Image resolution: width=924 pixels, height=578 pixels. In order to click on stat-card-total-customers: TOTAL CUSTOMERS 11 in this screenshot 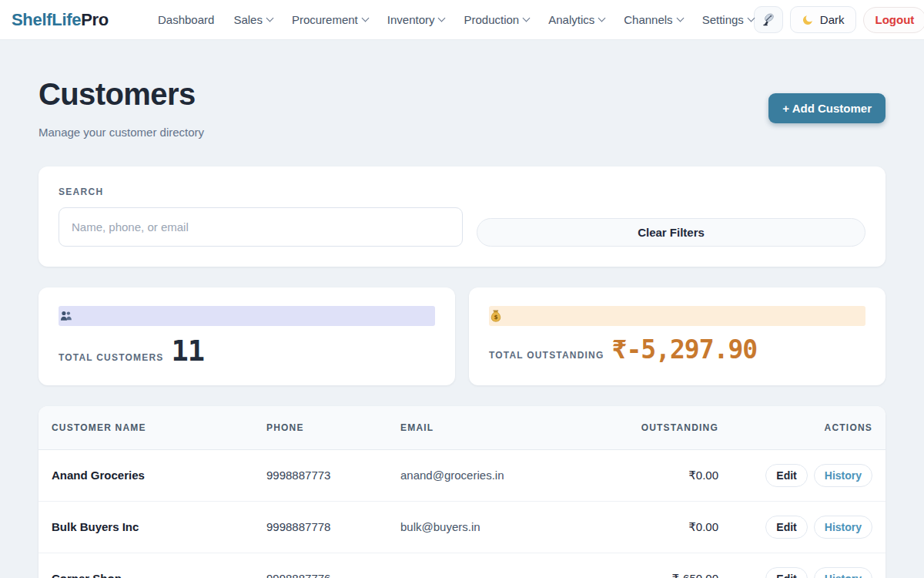, I will do `click(246, 336)`.